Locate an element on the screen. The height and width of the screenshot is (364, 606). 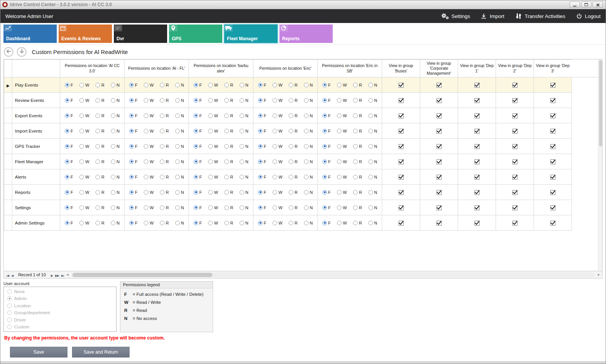
first-record-button: |◀ is located at coordinates (8, 276).